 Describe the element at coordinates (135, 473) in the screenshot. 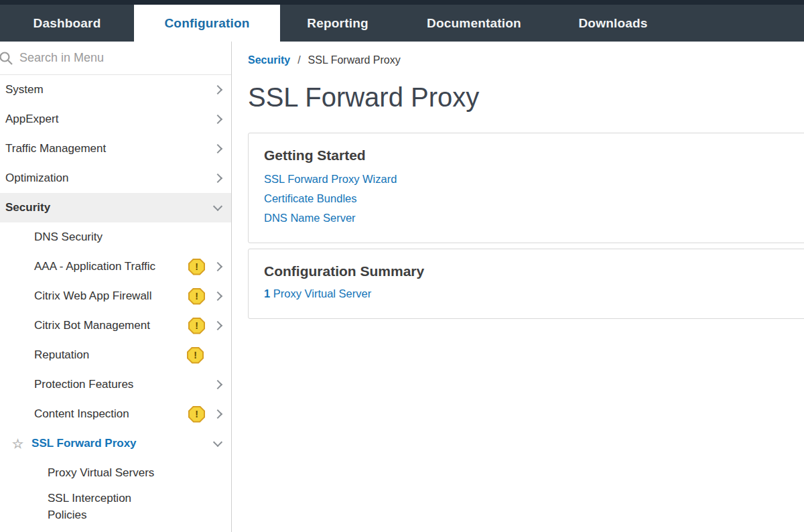

I see `menu-label: Proxy Virtual Servers` at that location.